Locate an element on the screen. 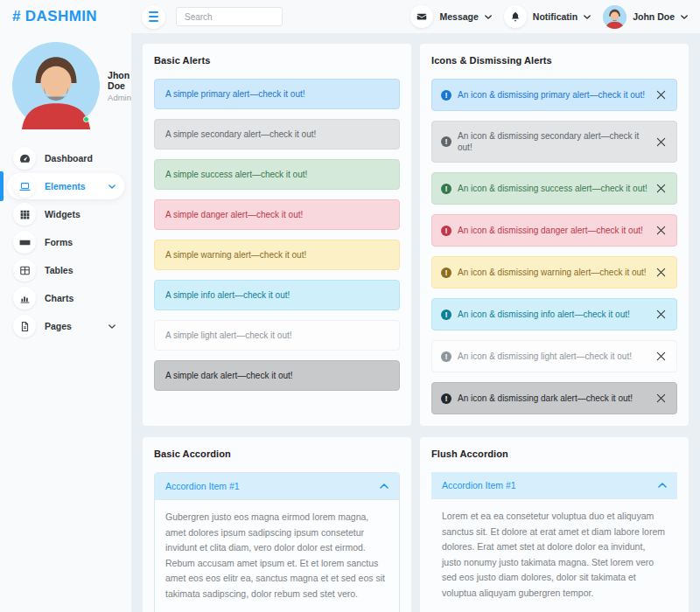 Image resolution: width=700 pixels, height=612 pixels. alert-text: A simple secondary alert—check it out! is located at coordinates (241, 135).